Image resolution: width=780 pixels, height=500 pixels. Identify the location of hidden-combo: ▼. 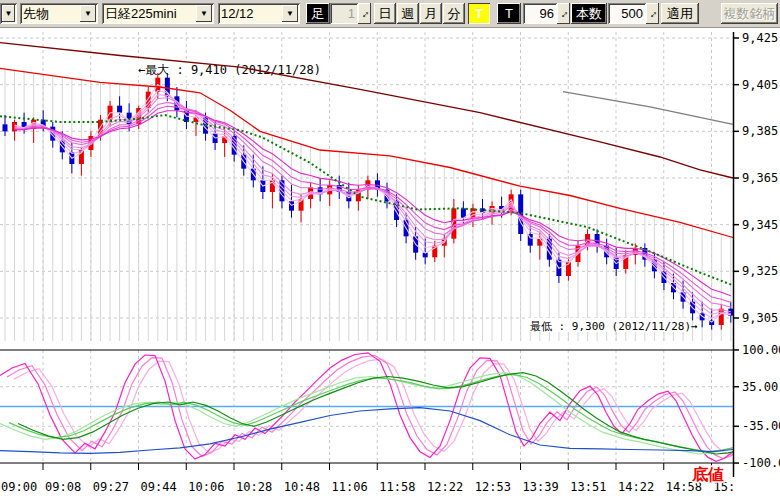
(8, 14).